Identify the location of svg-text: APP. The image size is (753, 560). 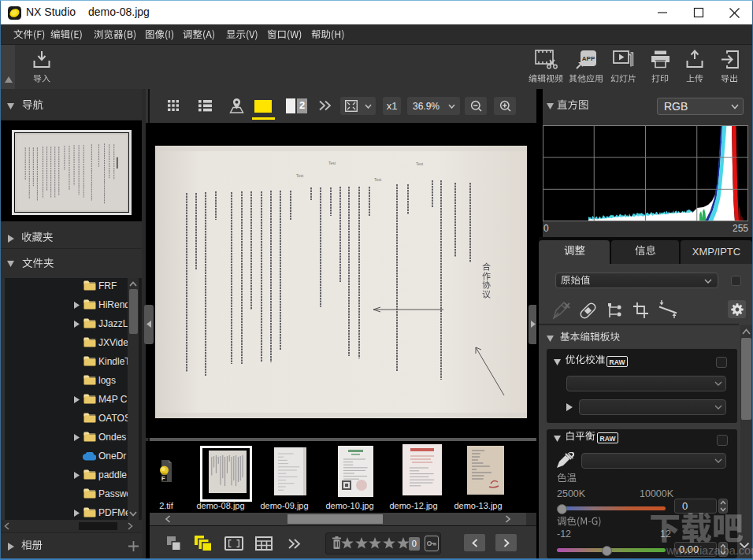
(589, 58).